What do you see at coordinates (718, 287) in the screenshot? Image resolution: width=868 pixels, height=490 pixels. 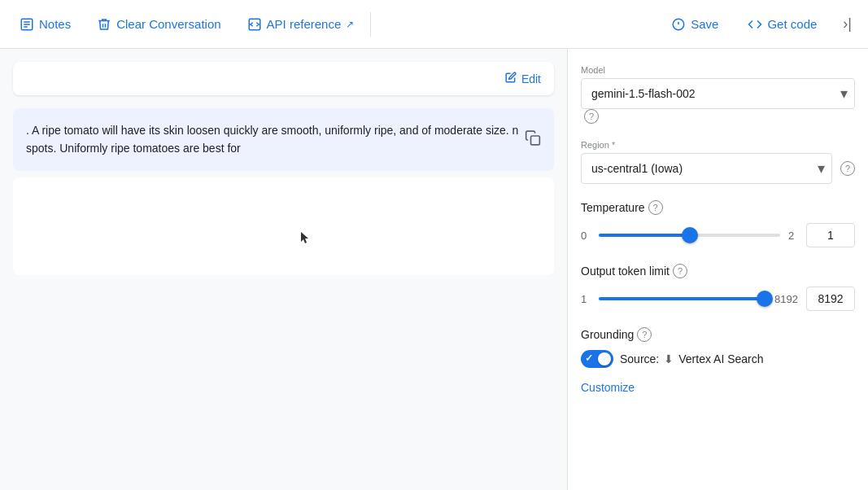 I see `token-limit-field-group: Output token limit ? 1 8192` at bounding box center [718, 287].